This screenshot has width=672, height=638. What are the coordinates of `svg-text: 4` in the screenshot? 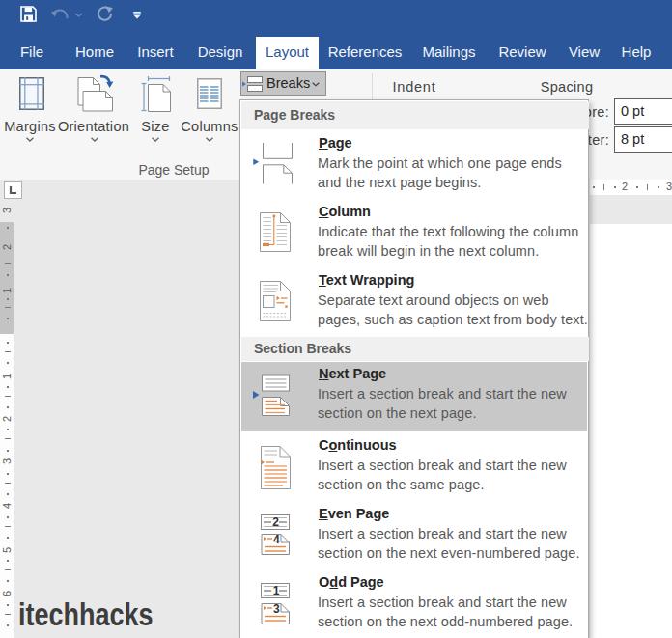 It's located at (276, 540).